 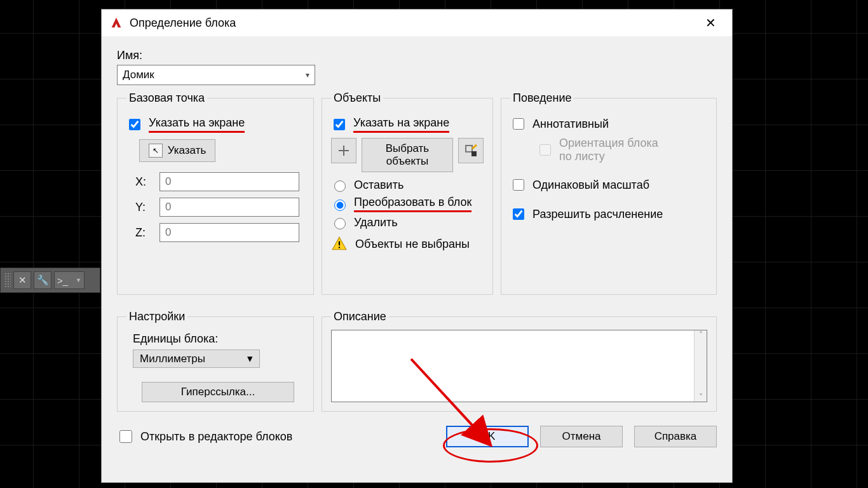 I want to click on allow-explode-label: Разрешить расчленение, so click(x=597, y=215).